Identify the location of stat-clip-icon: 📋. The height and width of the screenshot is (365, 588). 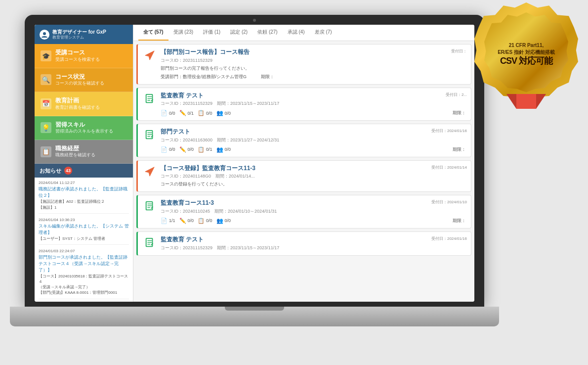
(201, 221).